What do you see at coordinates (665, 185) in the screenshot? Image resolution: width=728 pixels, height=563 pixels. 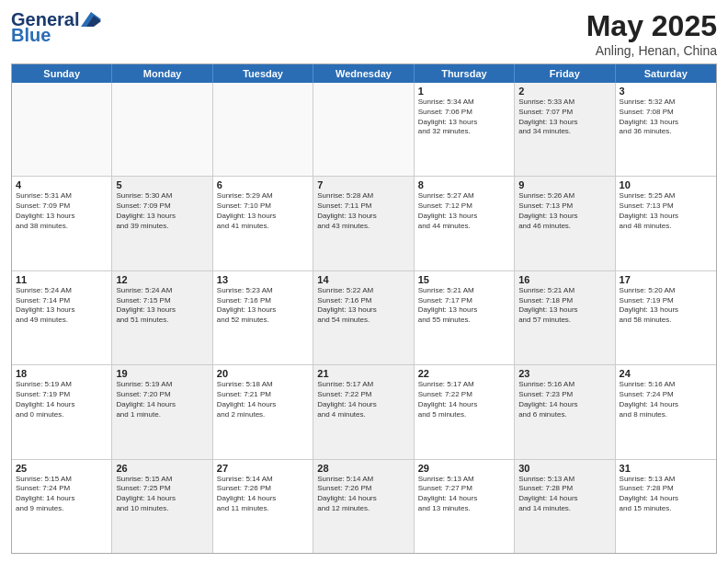 I see `day-number: 10` at bounding box center [665, 185].